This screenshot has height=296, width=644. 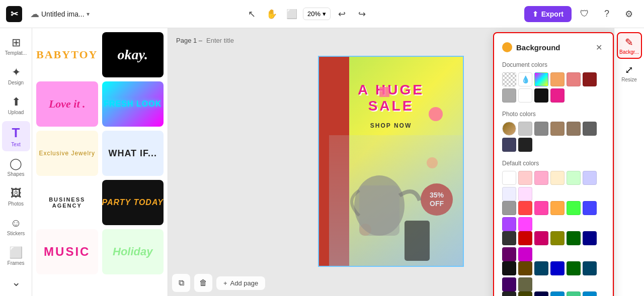 What do you see at coordinates (133, 55) in the screenshot?
I see `template-okay: okay.` at bounding box center [133, 55].